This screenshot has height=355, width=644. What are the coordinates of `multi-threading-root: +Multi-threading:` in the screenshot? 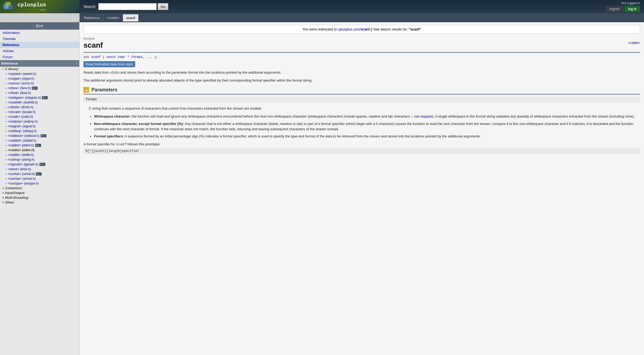 It's located at (40, 198).